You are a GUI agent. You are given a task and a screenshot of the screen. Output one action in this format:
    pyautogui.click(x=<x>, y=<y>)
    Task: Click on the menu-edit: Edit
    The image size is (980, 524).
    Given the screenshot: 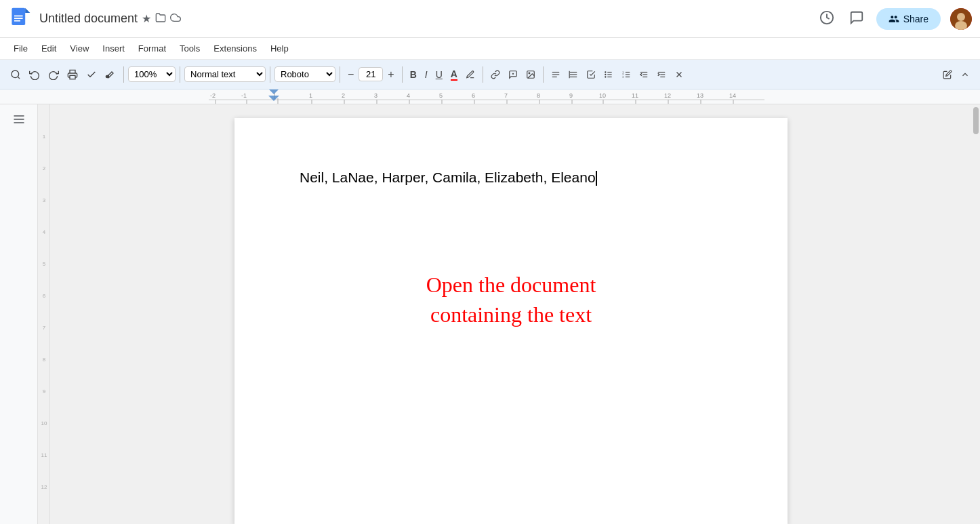 What is the action you would take?
    pyautogui.click(x=49, y=49)
    